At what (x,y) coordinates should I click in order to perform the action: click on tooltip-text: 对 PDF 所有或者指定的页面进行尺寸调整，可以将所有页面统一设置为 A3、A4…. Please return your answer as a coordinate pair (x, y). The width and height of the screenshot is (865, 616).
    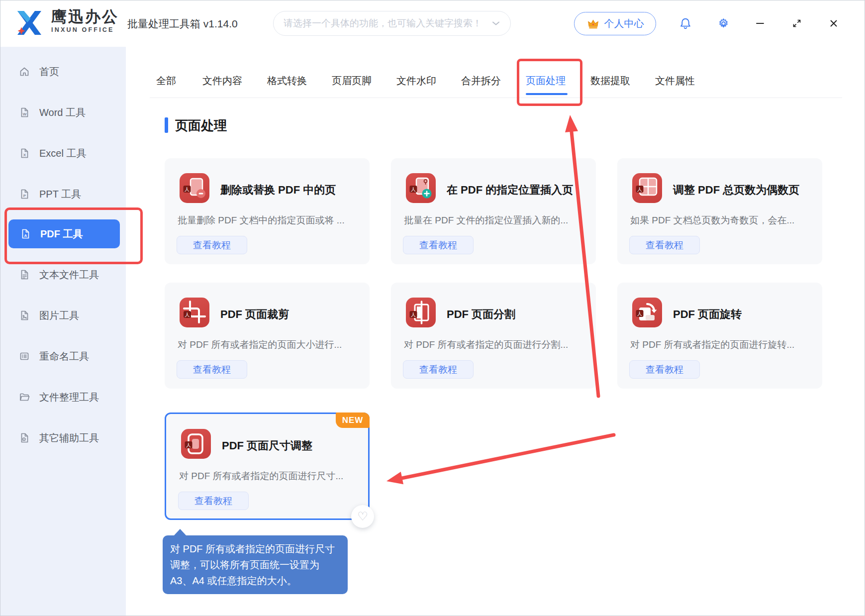
    Looking at the image, I should click on (253, 565).